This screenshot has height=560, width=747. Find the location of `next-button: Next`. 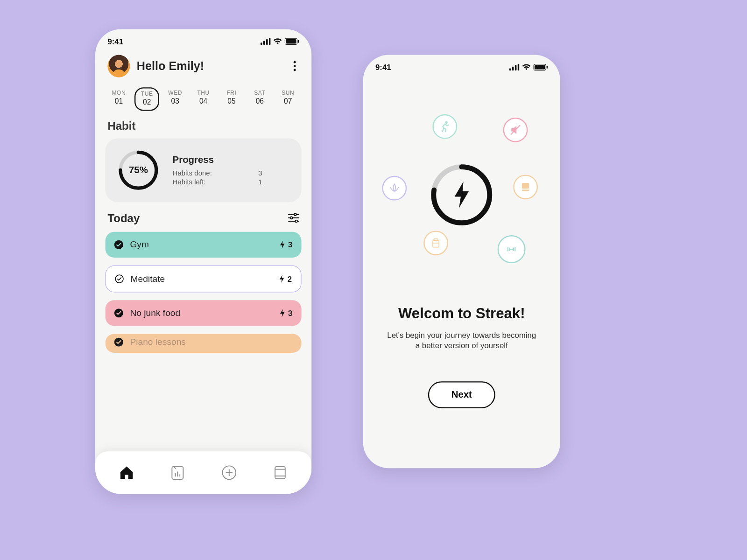

next-button: Next is located at coordinates (461, 395).